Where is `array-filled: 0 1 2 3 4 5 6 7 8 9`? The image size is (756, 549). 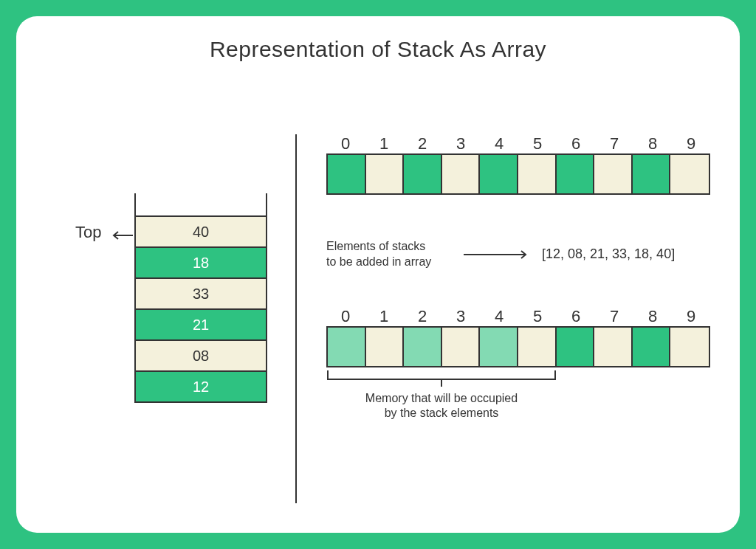 array-filled: 0 1 2 3 4 5 6 7 8 9 is located at coordinates (518, 365).